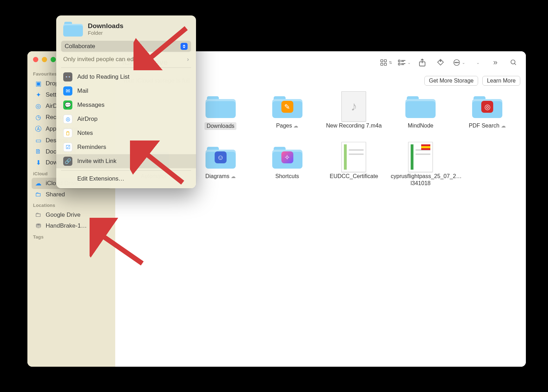 This screenshot has height=392, width=548. What do you see at coordinates (38, 183) in the screenshot?
I see `cloud-icon: ☁` at bounding box center [38, 183].